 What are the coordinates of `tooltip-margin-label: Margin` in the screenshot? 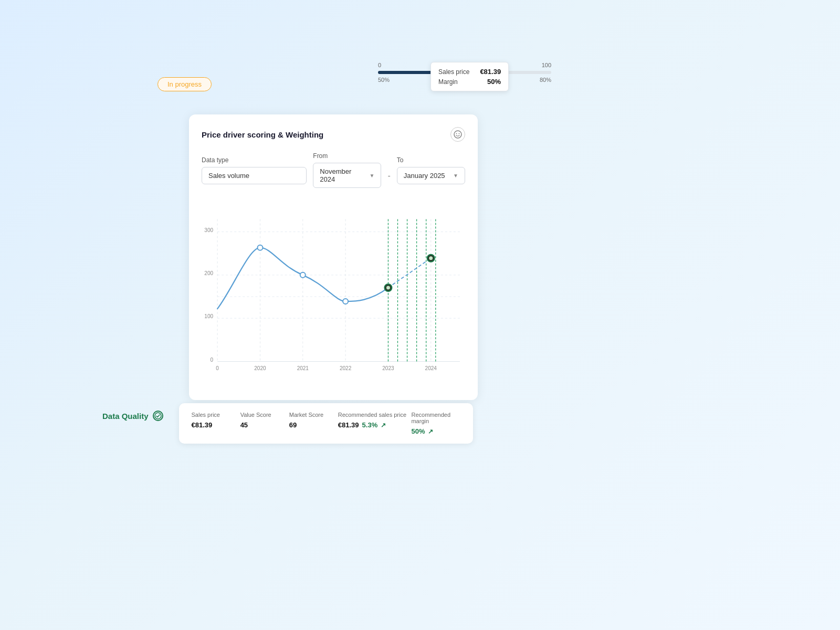 It's located at (448, 82).